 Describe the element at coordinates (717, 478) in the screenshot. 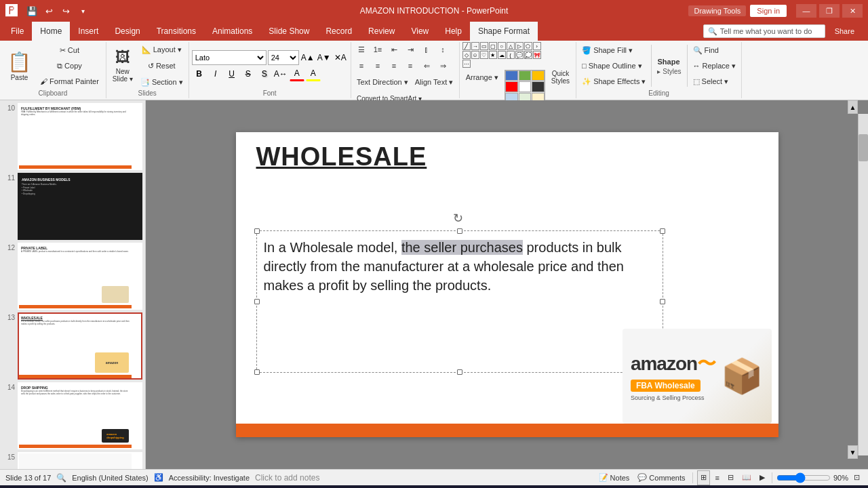

I see `outline-view-button: ≡` at that location.